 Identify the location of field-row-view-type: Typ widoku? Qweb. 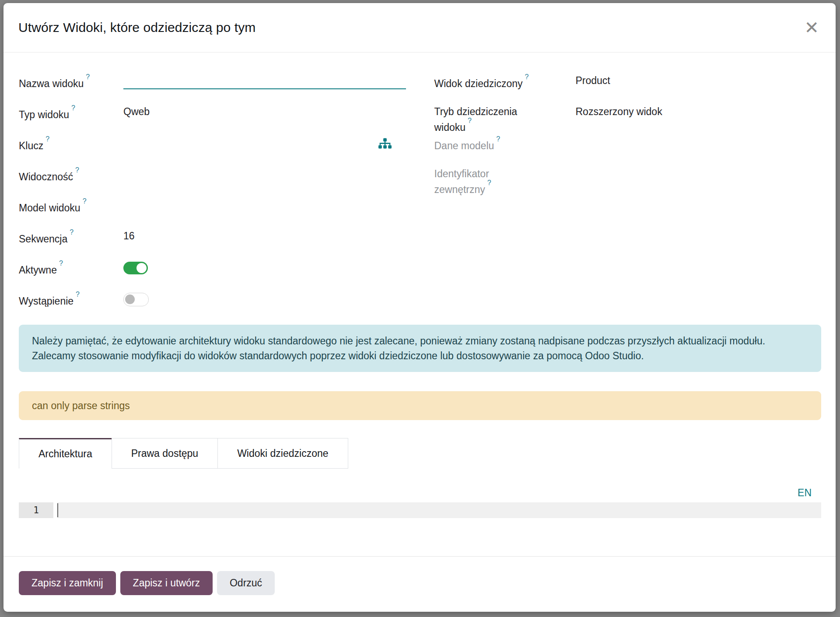
(213, 120).